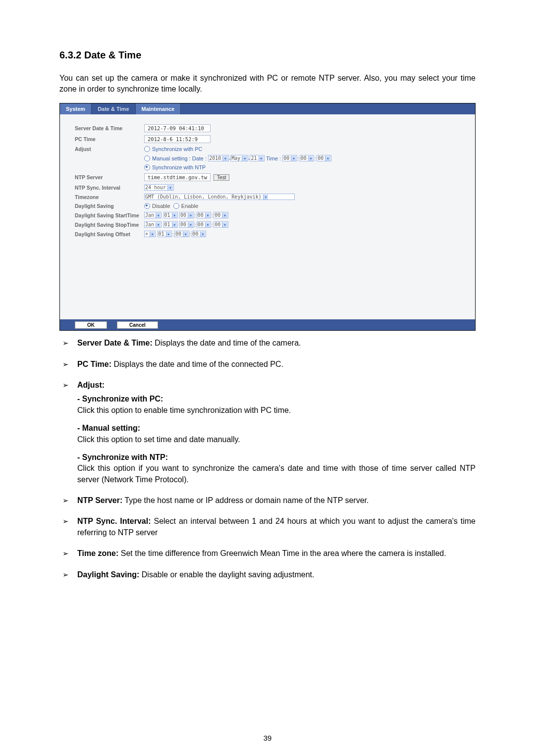 The height and width of the screenshot is (756, 535). Describe the element at coordinates (268, 109) in the screenshot. I see `tab-bar: System Date & Time Maintenance` at that location.